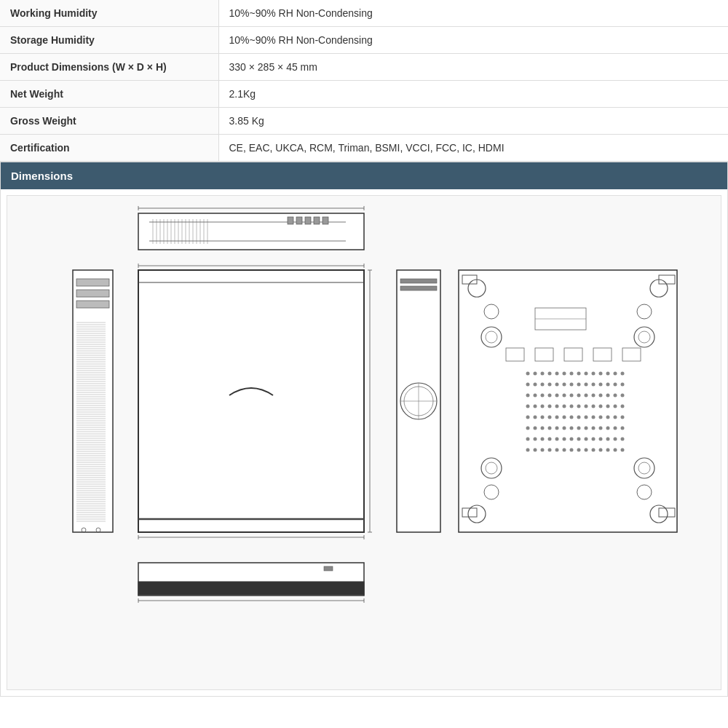 This screenshot has height=728, width=728. I want to click on spec-value: 3.85 Kg, so click(473, 121).